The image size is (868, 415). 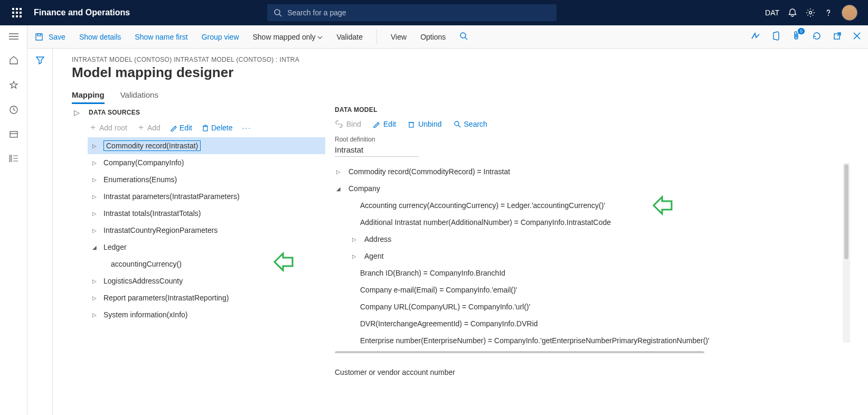 I want to click on filter-icon, so click(x=40, y=235).